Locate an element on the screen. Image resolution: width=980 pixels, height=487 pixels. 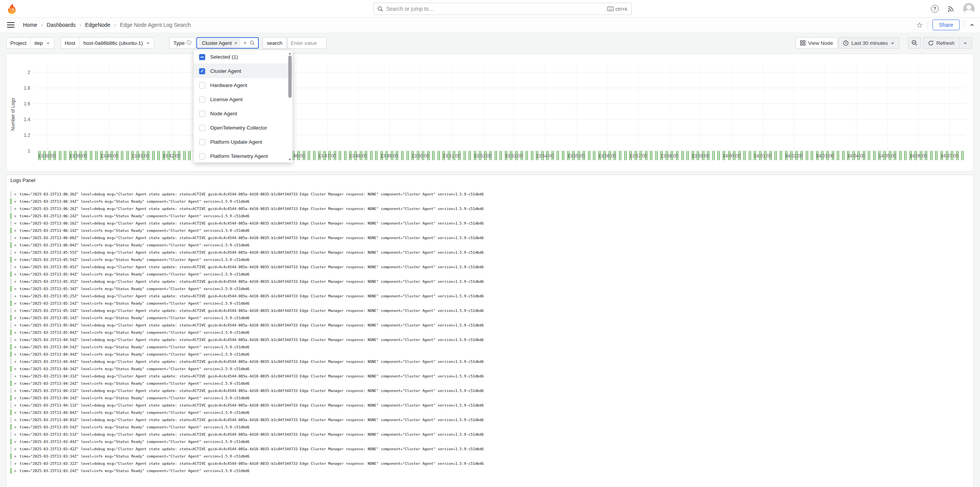
host-select: host-0a86b86c (ubuntu-1) is located at coordinates (117, 43).